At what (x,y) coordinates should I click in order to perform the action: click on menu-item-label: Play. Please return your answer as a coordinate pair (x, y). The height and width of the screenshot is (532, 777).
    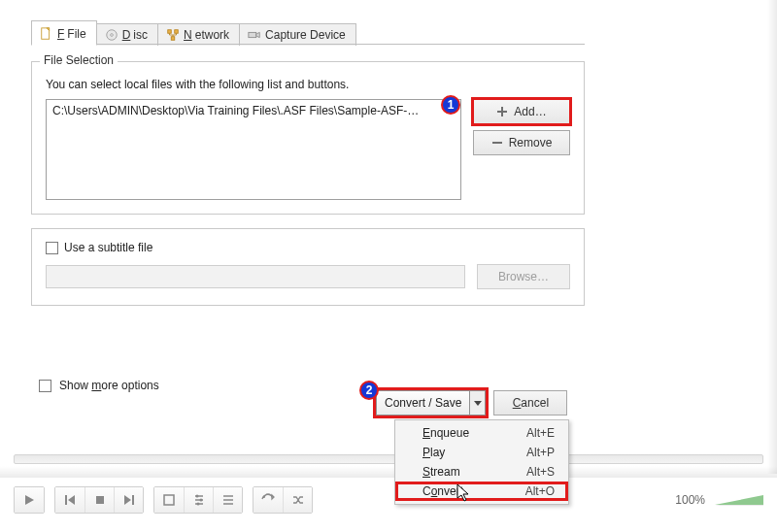
    Looking at the image, I should click on (433, 452).